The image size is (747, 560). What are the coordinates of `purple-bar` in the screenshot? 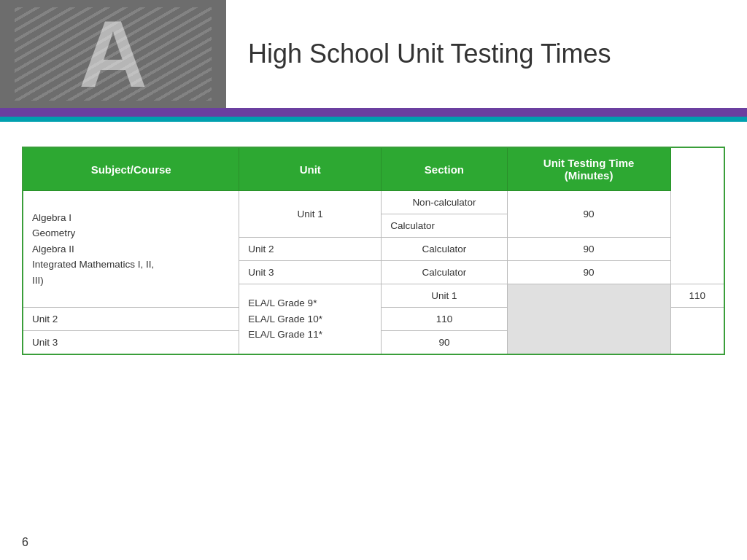 It's located at (374, 112).